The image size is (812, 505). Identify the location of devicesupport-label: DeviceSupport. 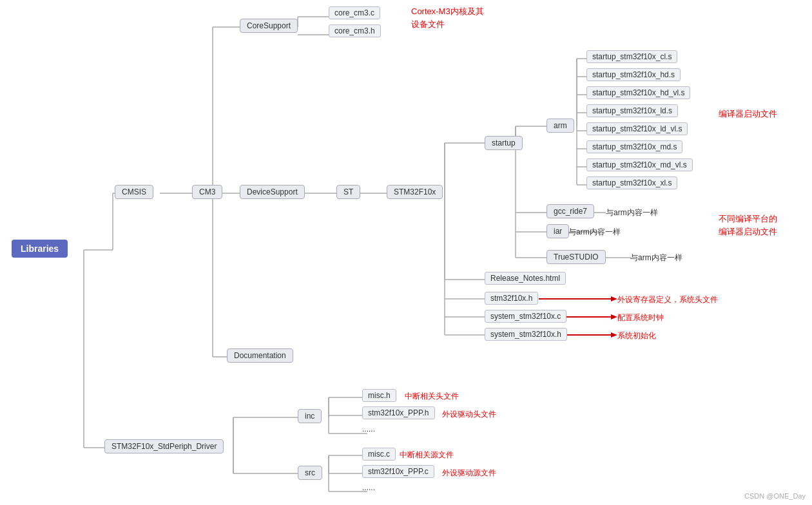
(272, 192).